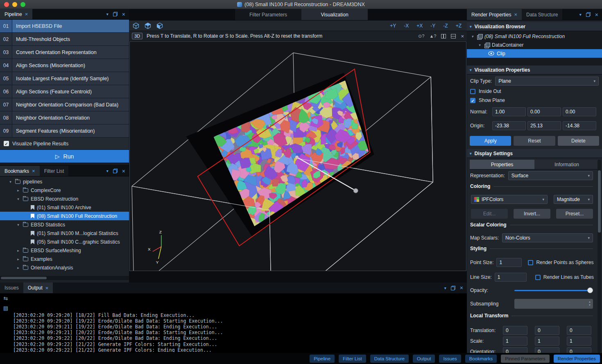 The width and height of the screenshot is (602, 364). I want to click on cube-left-face-icon, so click(160, 26).